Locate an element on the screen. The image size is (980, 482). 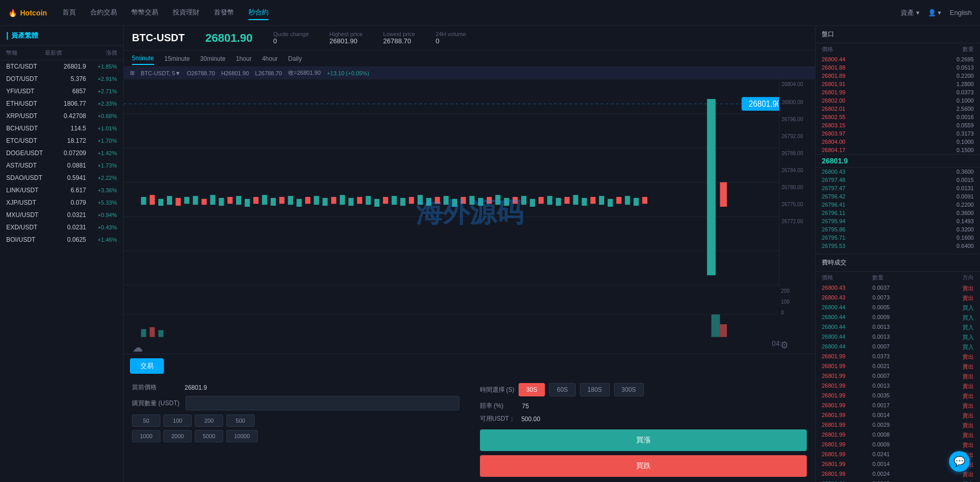
price-level-8: 26776.00 is located at coordinates (797, 204).